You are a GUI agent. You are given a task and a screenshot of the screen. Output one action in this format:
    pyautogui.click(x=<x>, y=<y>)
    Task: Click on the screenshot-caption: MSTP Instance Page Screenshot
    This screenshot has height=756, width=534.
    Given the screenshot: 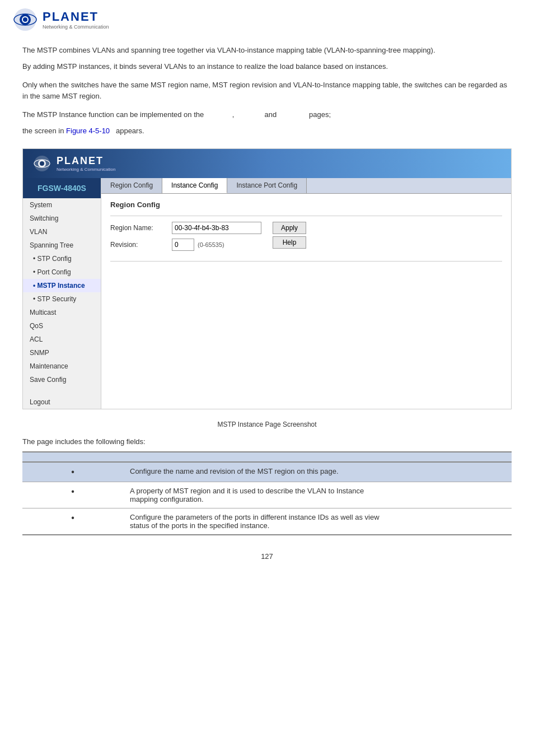 What is the action you would take?
    pyautogui.click(x=267, y=424)
    